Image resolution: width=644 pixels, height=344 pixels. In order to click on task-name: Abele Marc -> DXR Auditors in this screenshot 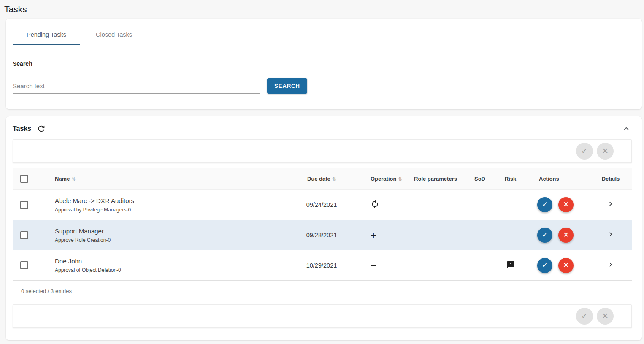, I will do `click(169, 201)`.